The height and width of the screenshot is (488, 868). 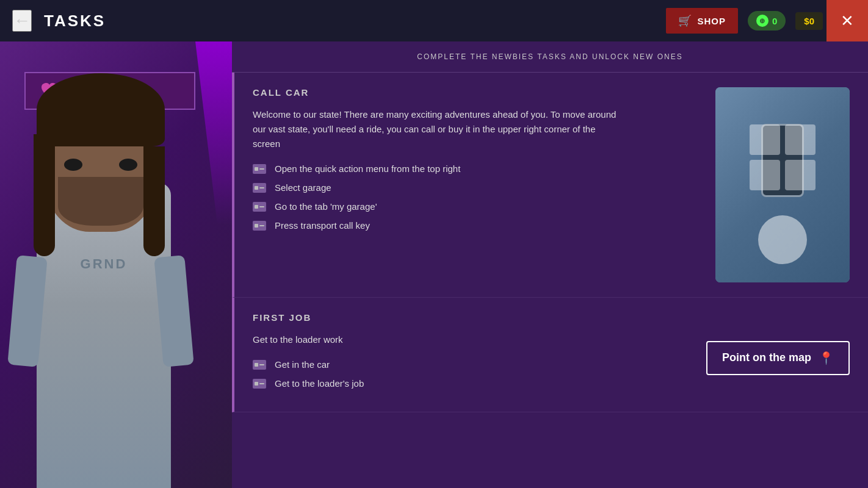 I want to click on currency-count: 0, so click(x=775, y=21).